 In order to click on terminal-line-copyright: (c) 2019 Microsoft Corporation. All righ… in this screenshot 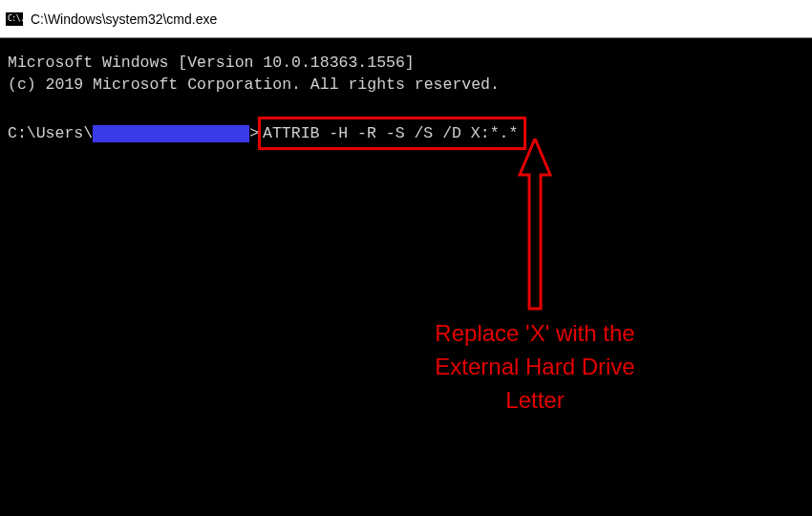, I will do `click(406, 84)`.